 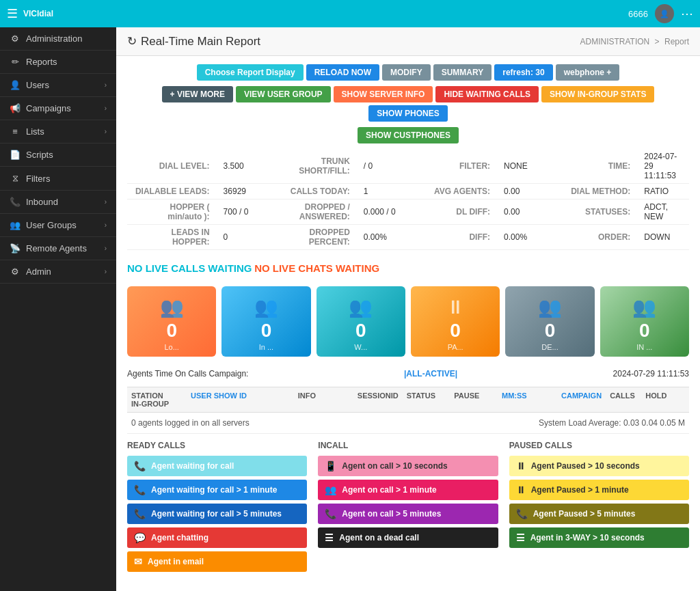 What do you see at coordinates (242, 167) in the screenshot?
I see `dial-level-value: 3.500` at bounding box center [242, 167].